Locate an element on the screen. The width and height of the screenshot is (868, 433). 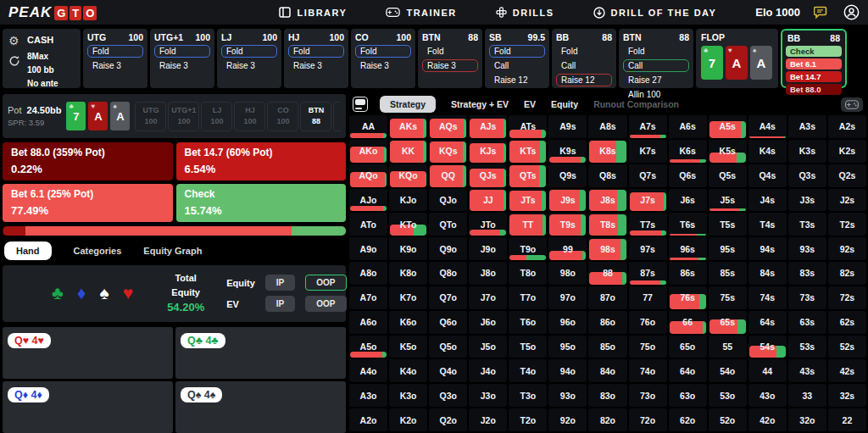
matrix-cell-98s: 98s is located at coordinates (607, 249).